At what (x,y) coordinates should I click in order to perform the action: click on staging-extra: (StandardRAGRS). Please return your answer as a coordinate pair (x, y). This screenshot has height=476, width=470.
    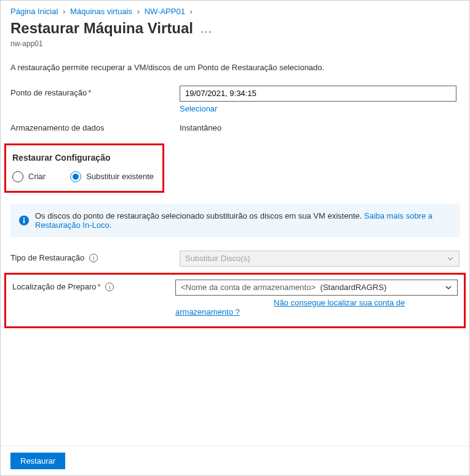
    Looking at the image, I should click on (354, 287).